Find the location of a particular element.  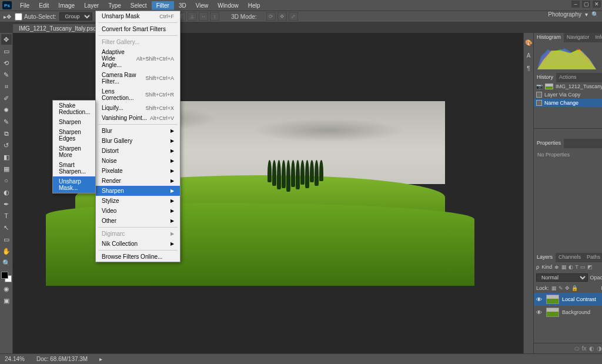

lasso-tool: ⟲ is located at coordinates (6, 63).